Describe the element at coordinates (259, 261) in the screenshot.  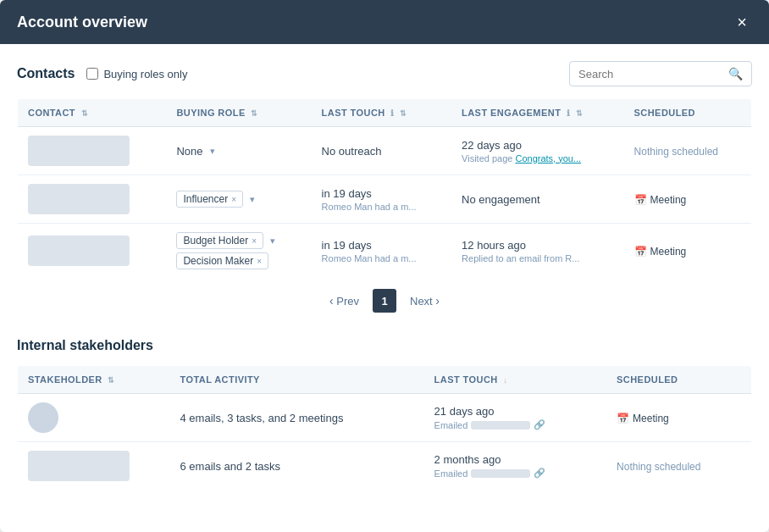
I see `decision-maker-tag-close: ×` at that location.